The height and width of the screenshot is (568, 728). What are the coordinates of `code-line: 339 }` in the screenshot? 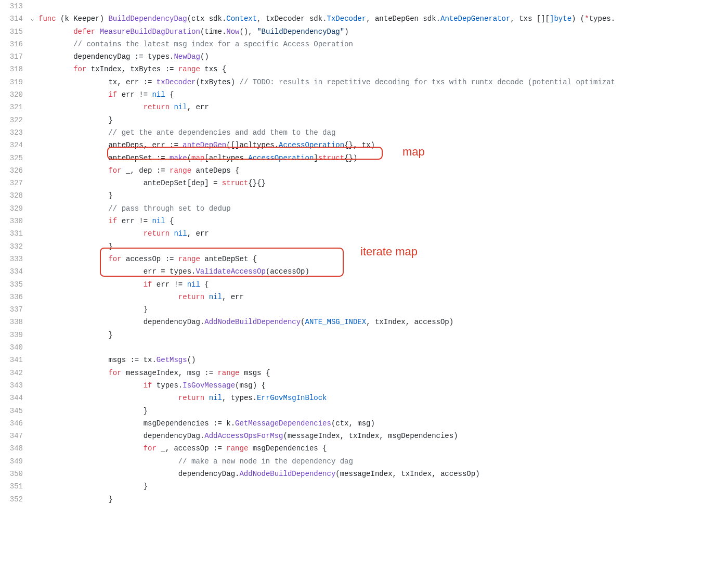 It's located at (364, 335).